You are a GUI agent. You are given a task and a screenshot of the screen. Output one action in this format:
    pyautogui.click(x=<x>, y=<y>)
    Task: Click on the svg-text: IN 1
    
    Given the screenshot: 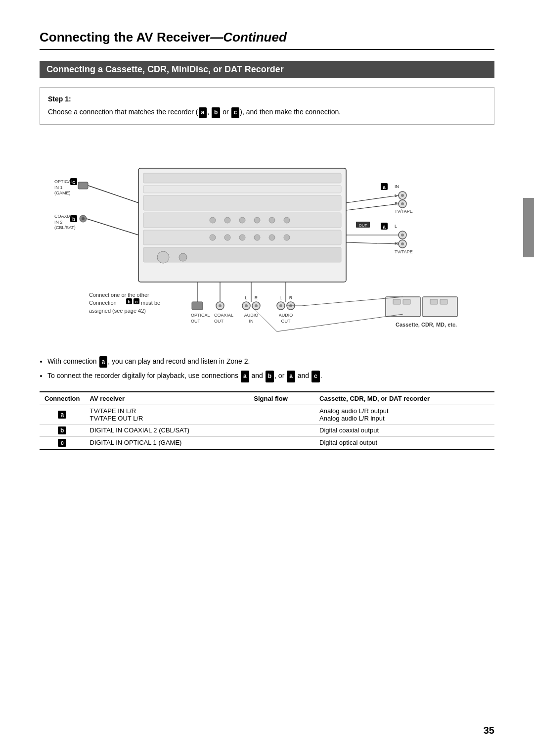 What is the action you would take?
    pyautogui.click(x=58, y=188)
    